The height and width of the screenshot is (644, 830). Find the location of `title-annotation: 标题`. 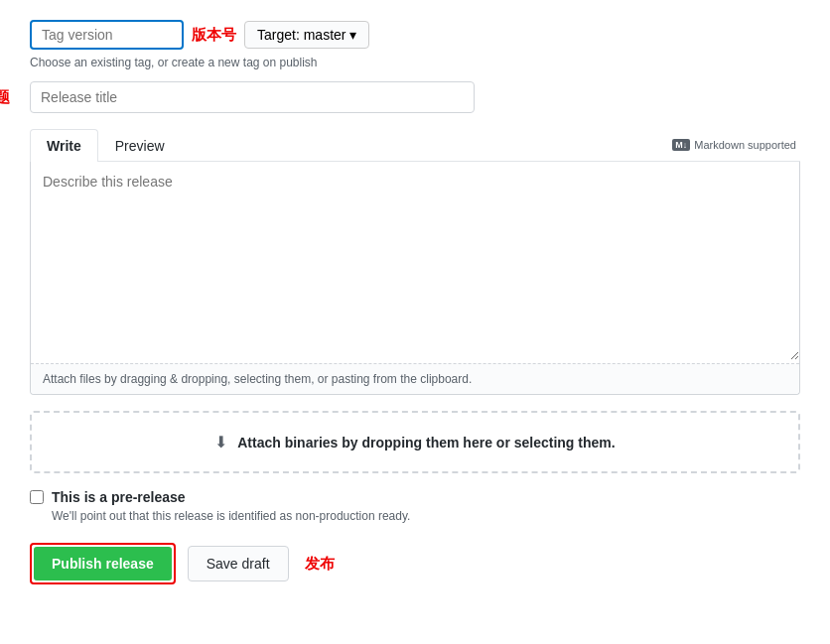

title-annotation: 标题 is located at coordinates (5, 97).